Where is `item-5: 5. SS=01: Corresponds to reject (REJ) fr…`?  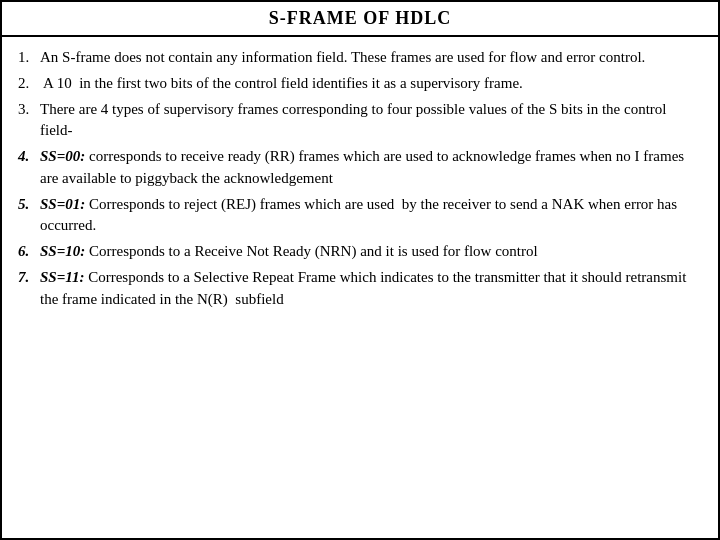 item-5: 5. SS=01: Corresponds to reject (REJ) fr… is located at coordinates (360, 216).